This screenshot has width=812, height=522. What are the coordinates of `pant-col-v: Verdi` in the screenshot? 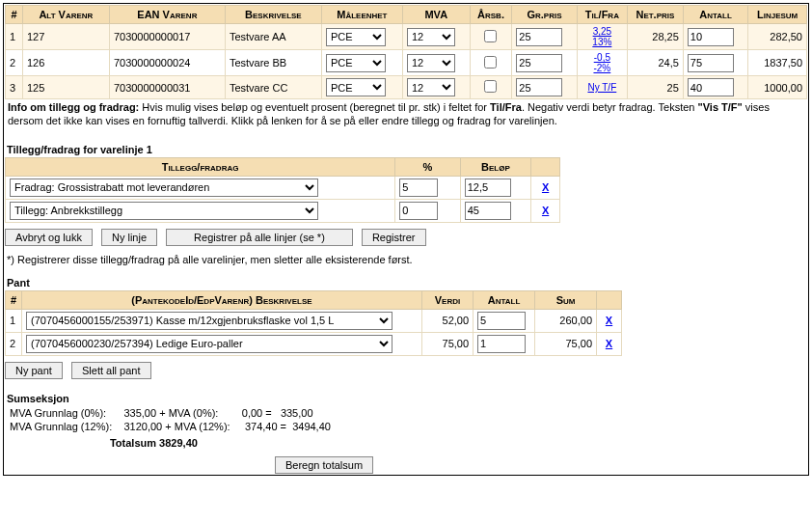 It's located at (447, 299).